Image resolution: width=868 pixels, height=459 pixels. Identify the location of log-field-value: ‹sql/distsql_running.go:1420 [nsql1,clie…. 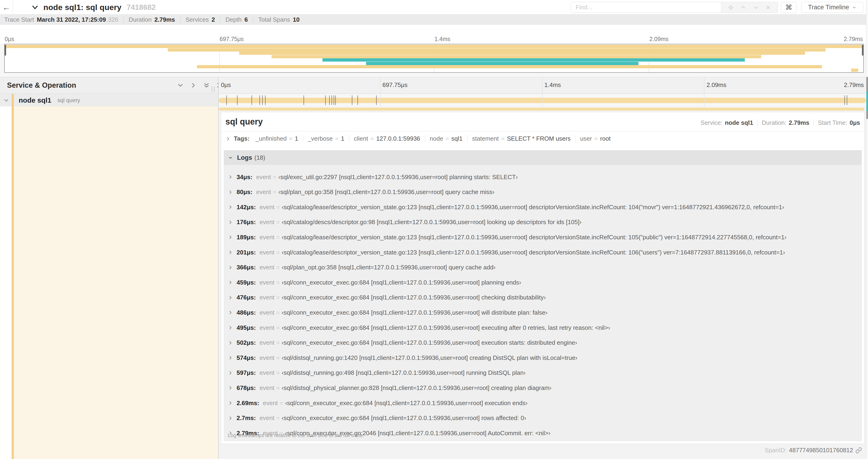
(429, 358).